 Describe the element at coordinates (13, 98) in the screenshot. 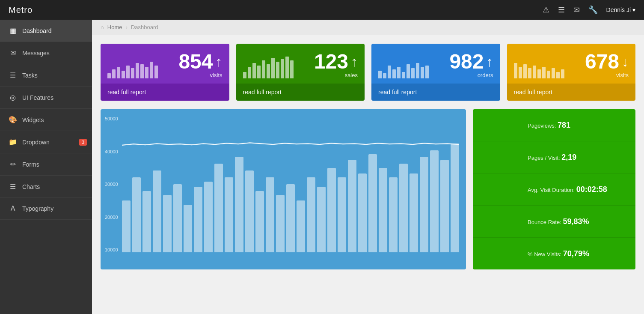

I see `sidebar-icon-ui-features: ◎` at that location.